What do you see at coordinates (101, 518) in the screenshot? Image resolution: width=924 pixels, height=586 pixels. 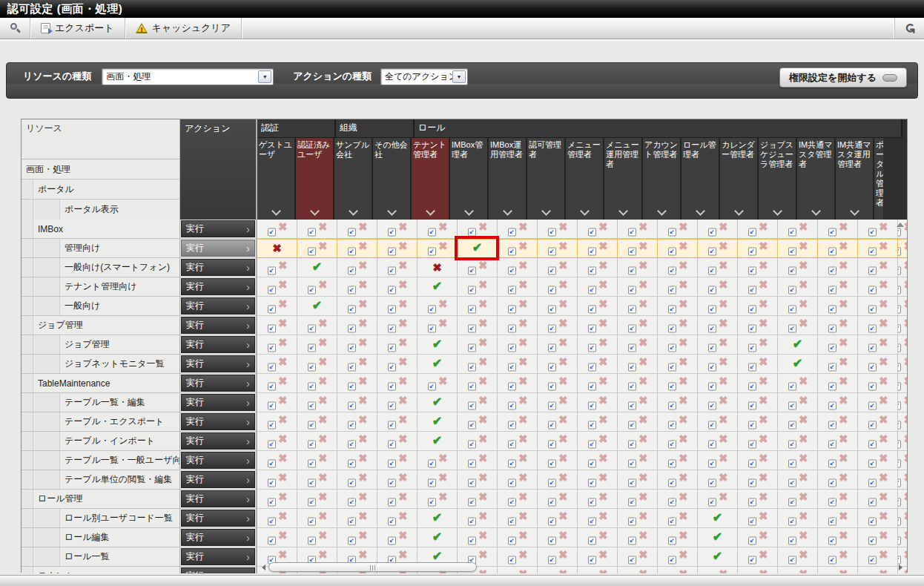 I see `resource-cell: ロール別ユーザコード一覧` at bounding box center [101, 518].